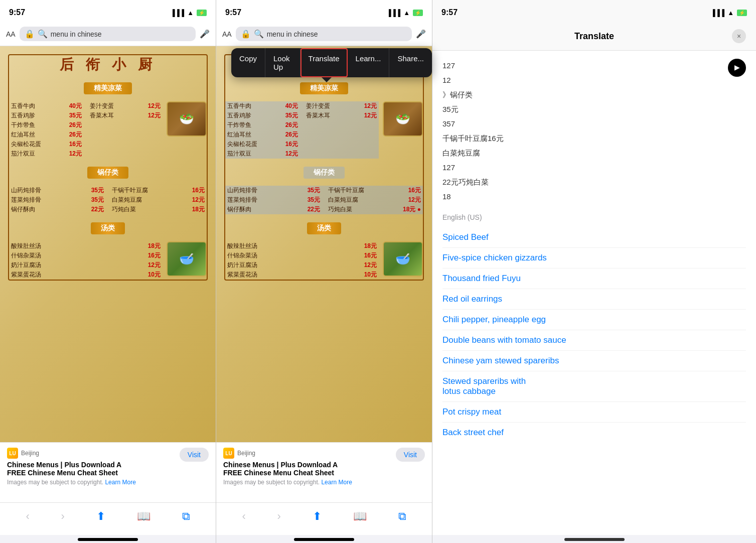 The image size is (756, 543). Describe the element at coordinates (742, 13) in the screenshot. I see `battery-icon-r: ⚡` at that location.